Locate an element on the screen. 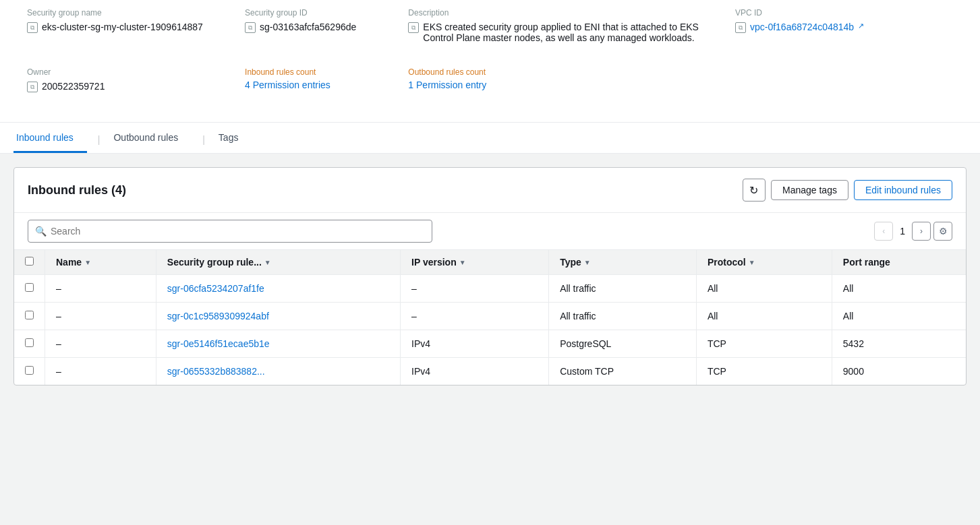 The image size is (980, 525). vpc-id-link: vpc-0f16a68724c04814b is located at coordinates (802, 27).